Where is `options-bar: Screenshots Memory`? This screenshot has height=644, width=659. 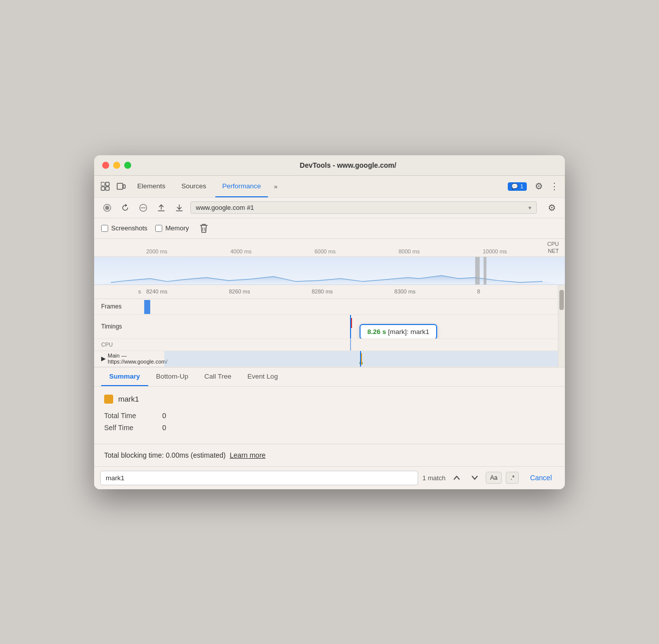 options-bar: Screenshots Memory is located at coordinates (330, 228).